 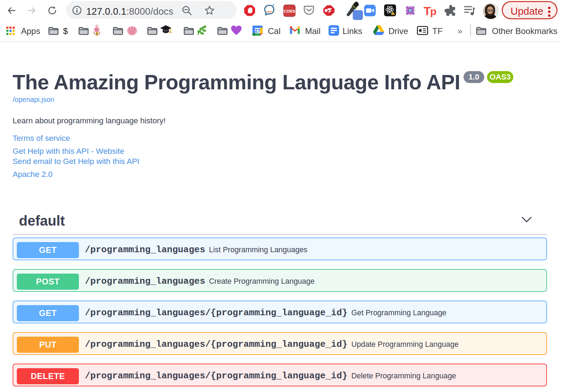 What do you see at coordinates (258, 31) in the screenshot?
I see `svg-text: 27` at bounding box center [258, 31].